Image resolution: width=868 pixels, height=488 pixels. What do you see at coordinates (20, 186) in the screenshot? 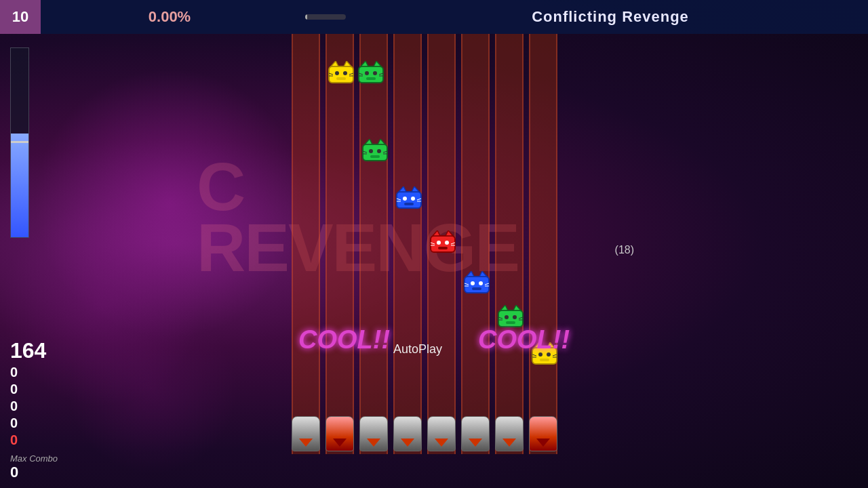
I see `health-bar-fill` at bounding box center [20, 186].